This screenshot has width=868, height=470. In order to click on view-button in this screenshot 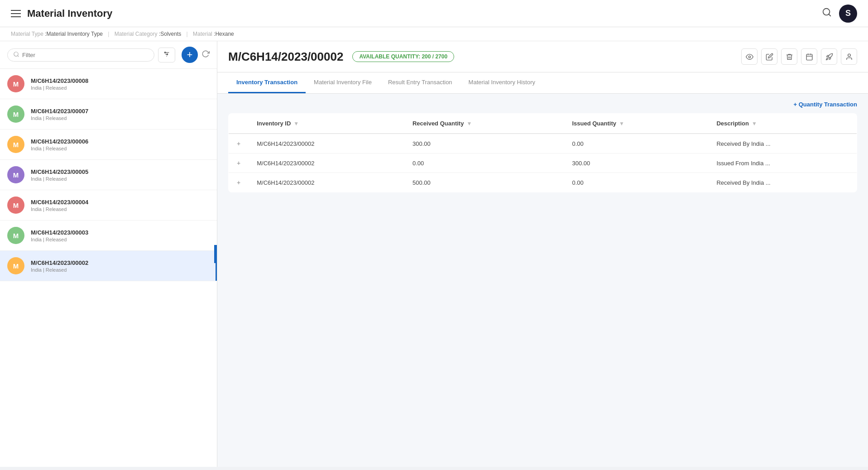, I will do `click(749, 57)`.